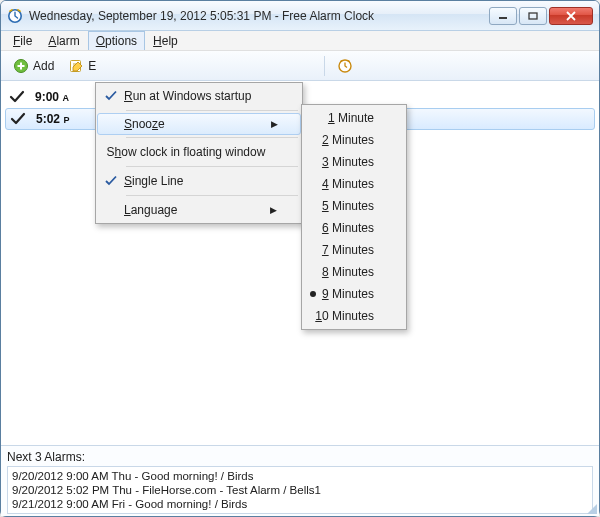 The image size is (600, 517). What do you see at coordinates (353, 294) in the screenshot?
I see `snooze-label: 9 Minutes` at bounding box center [353, 294].